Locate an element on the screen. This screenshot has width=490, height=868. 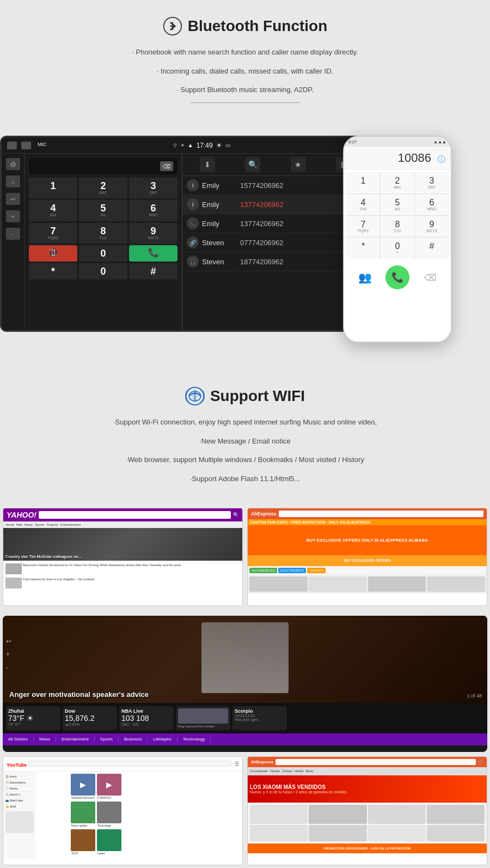
car-key-5: 5JKL is located at coordinates (103, 210).